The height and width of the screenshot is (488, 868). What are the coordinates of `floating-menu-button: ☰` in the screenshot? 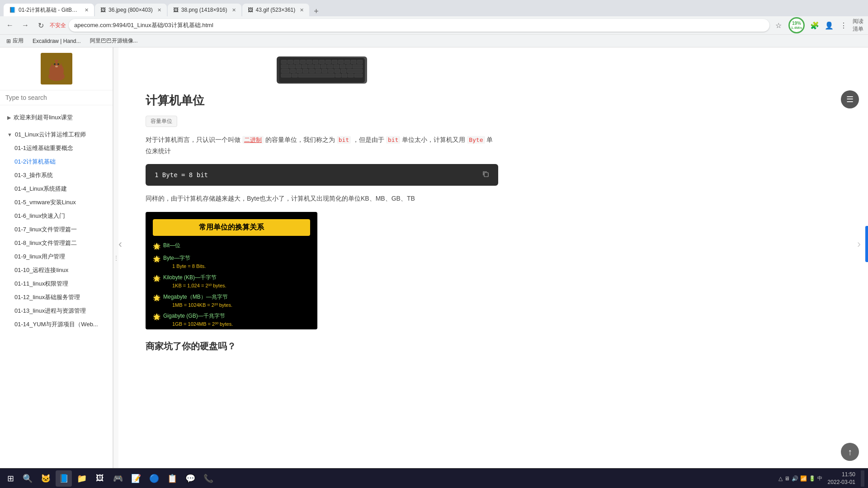 It's located at (850, 99).